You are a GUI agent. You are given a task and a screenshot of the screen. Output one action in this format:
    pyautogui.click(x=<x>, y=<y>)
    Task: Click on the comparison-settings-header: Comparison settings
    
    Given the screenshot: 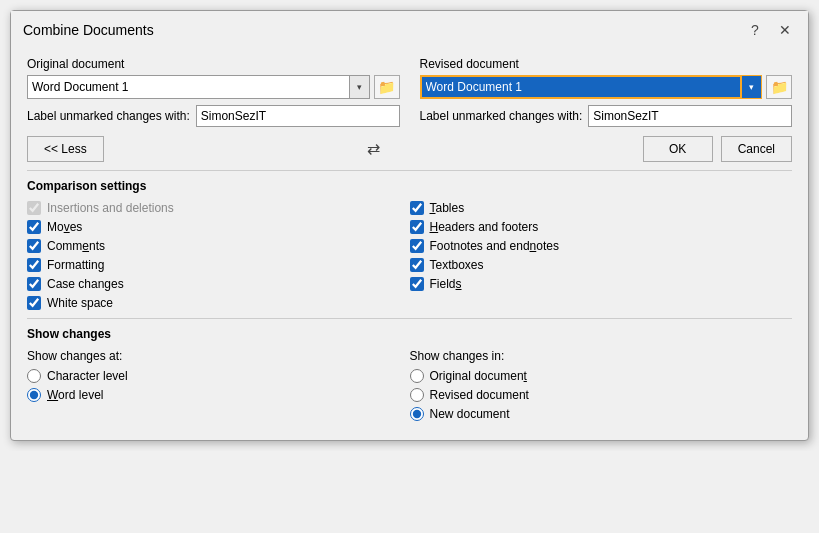 What is the action you would take?
    pyautogui.click(x=410, y=186)
    